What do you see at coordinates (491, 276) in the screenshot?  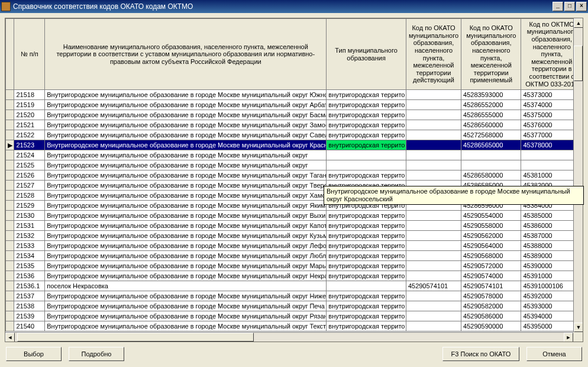 I see `cell-okato-app: 45290574000` at bounding box center [491, 276].